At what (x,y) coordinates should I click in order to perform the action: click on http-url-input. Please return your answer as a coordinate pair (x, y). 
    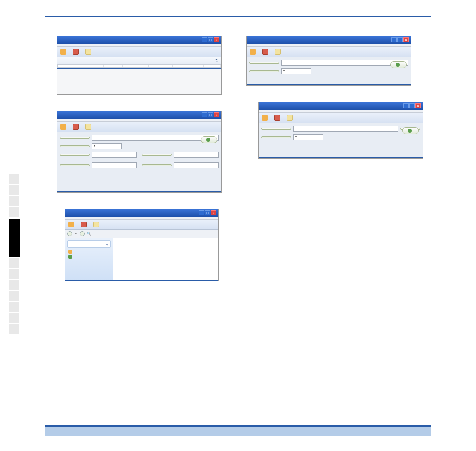
    Looking at the image, I should click on (345, 63).